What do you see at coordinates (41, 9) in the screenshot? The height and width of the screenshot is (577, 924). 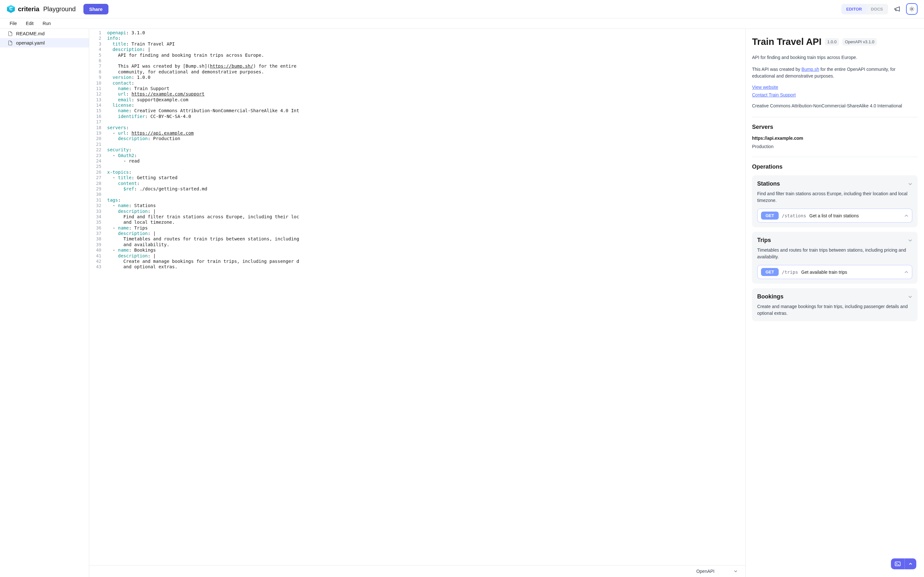 I see `logo: C criteria Playground` at bounding box center [41, 9].